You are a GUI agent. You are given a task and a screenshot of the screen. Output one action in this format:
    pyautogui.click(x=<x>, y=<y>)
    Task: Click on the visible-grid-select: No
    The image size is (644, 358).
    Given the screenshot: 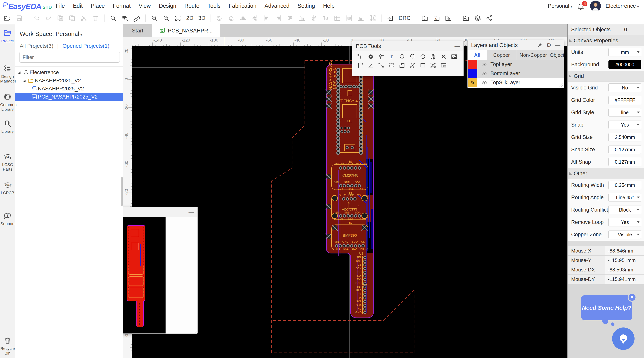 What is the action you would take?
    pyautogui.click(x=625, y=88)
    